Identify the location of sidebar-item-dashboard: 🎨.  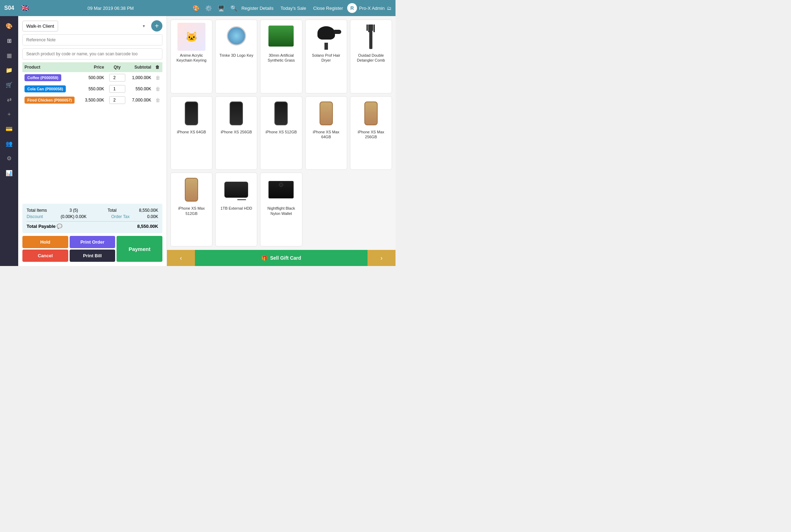
(9, 26).